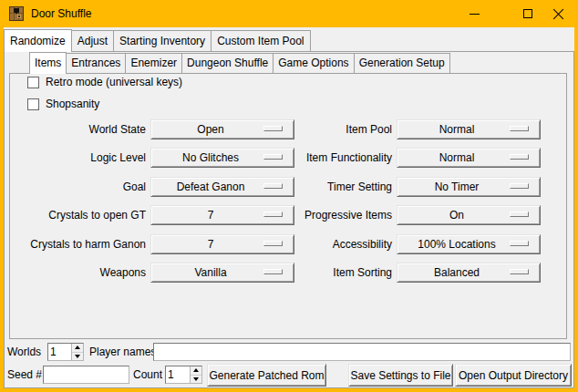 The height and width of the screenshot is (392, 578). What do you see at coordinates (401, 376) in the screenshot?
I see `save-settings-button: Save Settings to File` at bounding box center [401, 376].